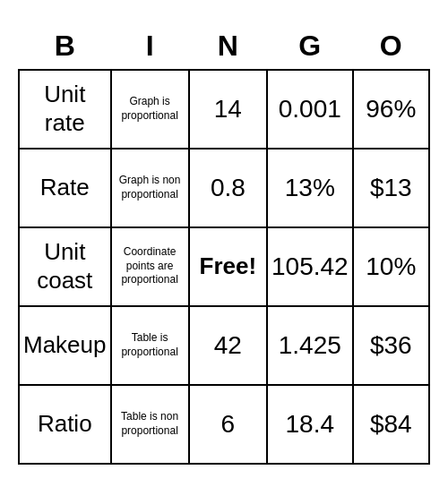 This screenshot has height=487, width=448. I want to click on cell-r1-c4: $13, so click(391, 188).